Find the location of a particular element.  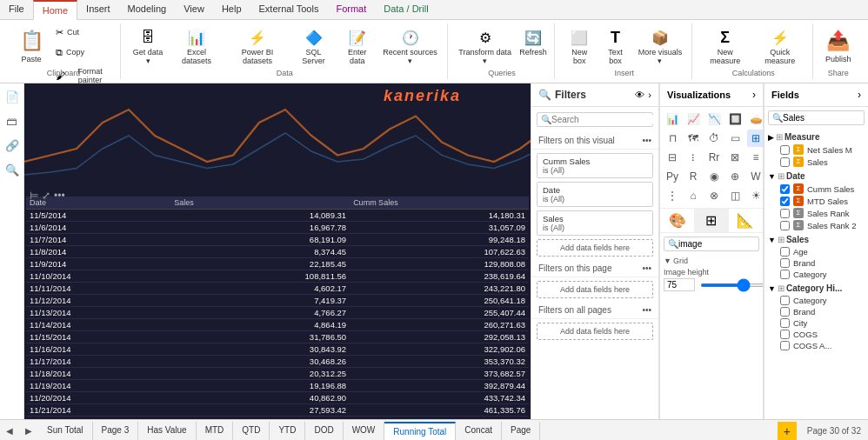

visual-filters-more: ••• is located at coordinates (647, 141).